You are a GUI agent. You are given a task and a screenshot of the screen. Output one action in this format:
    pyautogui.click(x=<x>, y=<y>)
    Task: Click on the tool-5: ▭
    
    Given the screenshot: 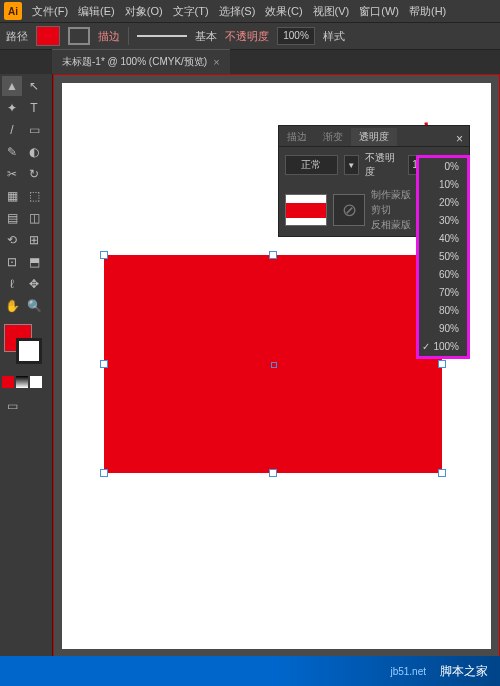 What is the action you would take?
    pyautogui.click(x=34, y=130)
    